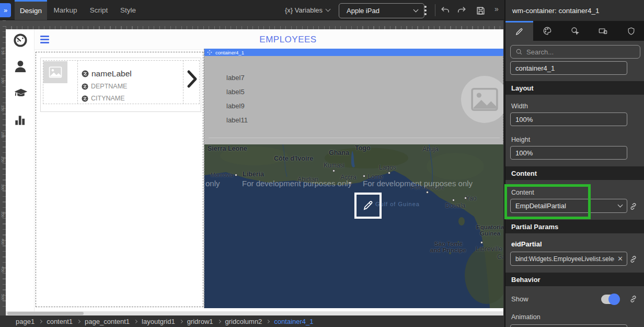 The width and height of the screenshot is (644, 327). Describe the element at coordinates (297, 183) in the screenshot. I see `map-watermark: For development purposes only` at that location.